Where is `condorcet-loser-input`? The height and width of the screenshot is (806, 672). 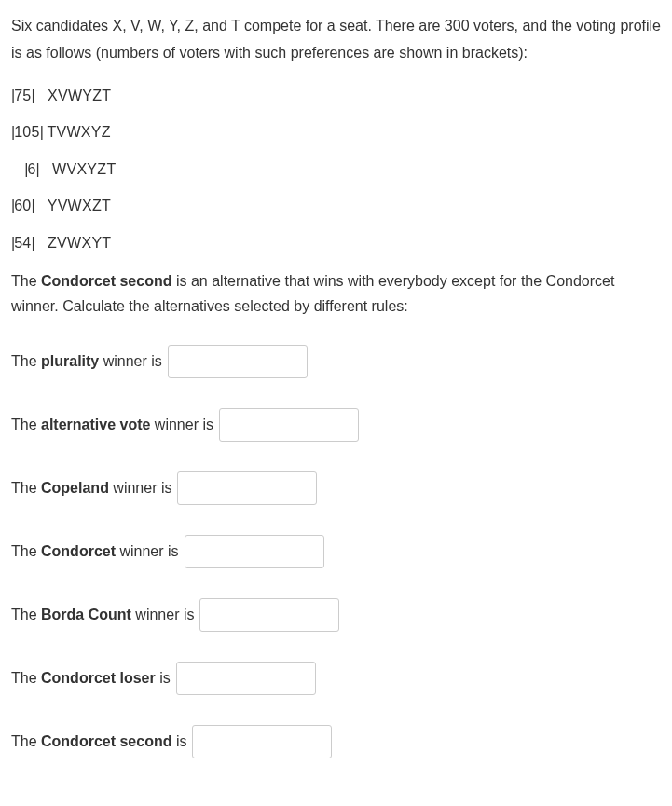 condorcet-loser-input is located at coordinates (246, 678).